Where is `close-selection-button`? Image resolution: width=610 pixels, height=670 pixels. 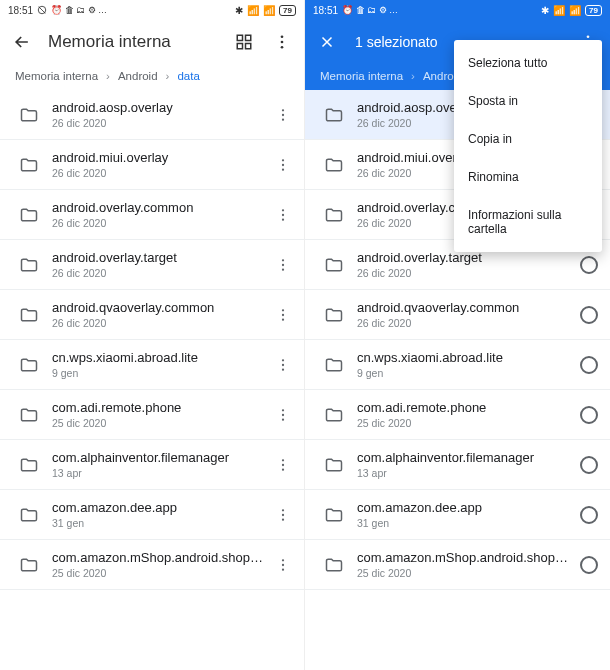
close-selection-button is located at coordinates (327, 42).